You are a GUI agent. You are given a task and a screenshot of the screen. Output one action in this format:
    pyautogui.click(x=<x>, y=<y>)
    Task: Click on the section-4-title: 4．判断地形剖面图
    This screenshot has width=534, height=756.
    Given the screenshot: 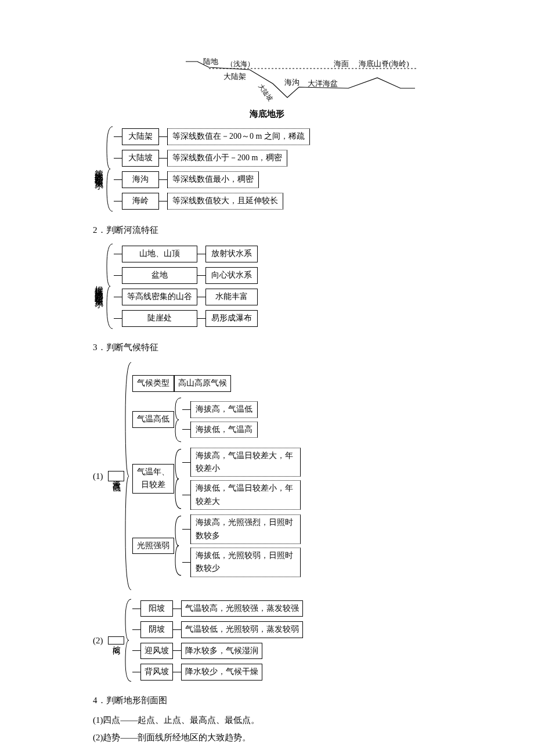 What is the action you would take?
    pyautogui.click(x=267, y=700)
    